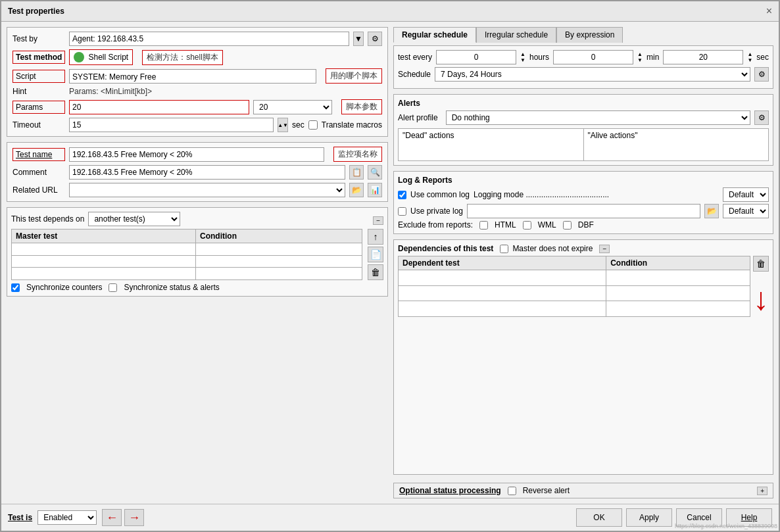 The image size is (780, 532). Describe the element at coordinates (207, 190) in the screenshot. I see `related-url-select` at that location.